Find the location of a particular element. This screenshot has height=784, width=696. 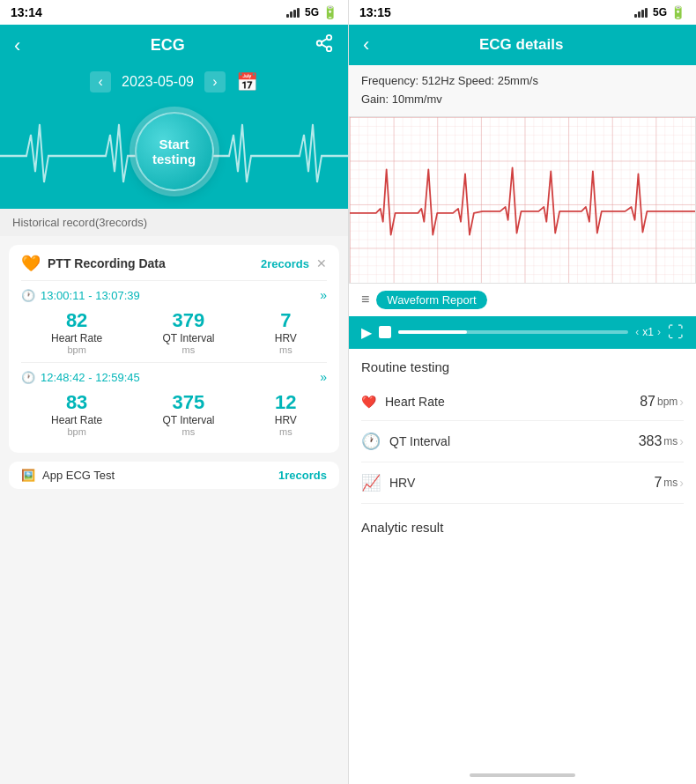

heart-rate-unit: bpm is located at coordinates (668, 402).